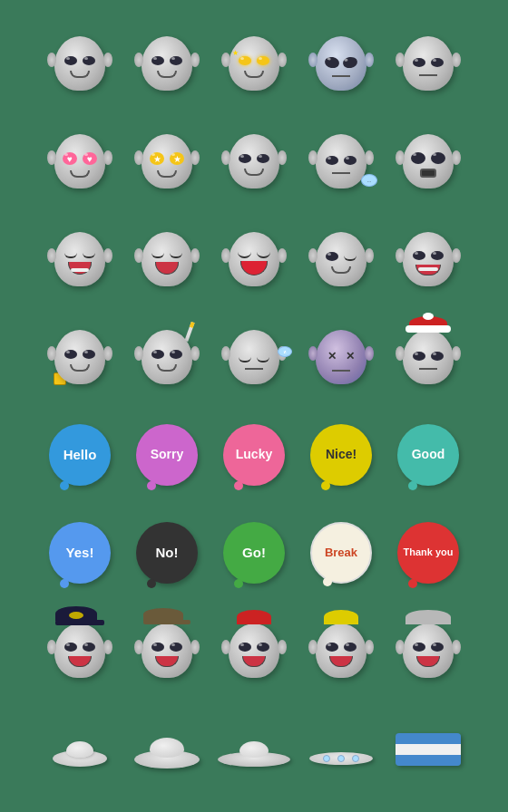 This screenshot has width=508, height=812. Describe the element at coordinates (254, 651) in the screenshot. I see `cell-r7c3` at that location.